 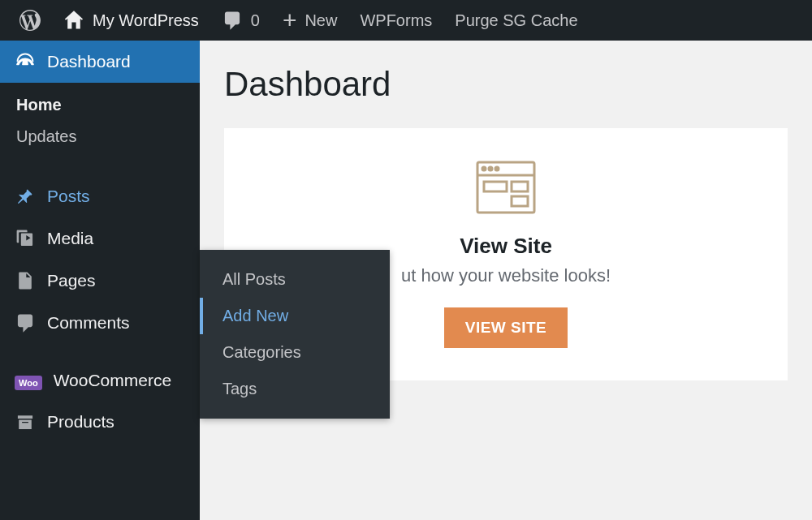 I want to click on wp-logo, so click(x=30, y=20).